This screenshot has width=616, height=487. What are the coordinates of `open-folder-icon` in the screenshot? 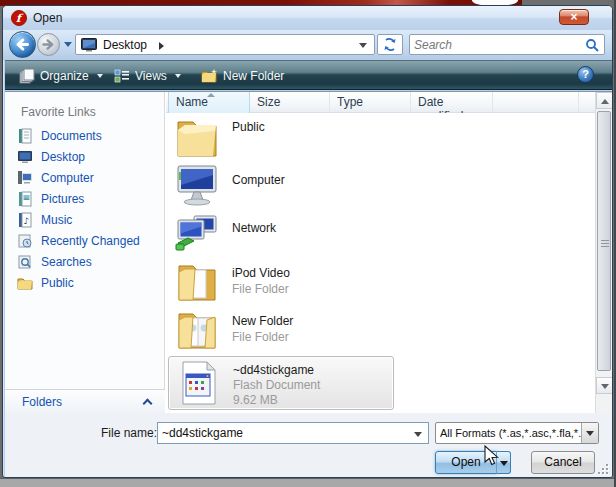 It's located at (197, 137).